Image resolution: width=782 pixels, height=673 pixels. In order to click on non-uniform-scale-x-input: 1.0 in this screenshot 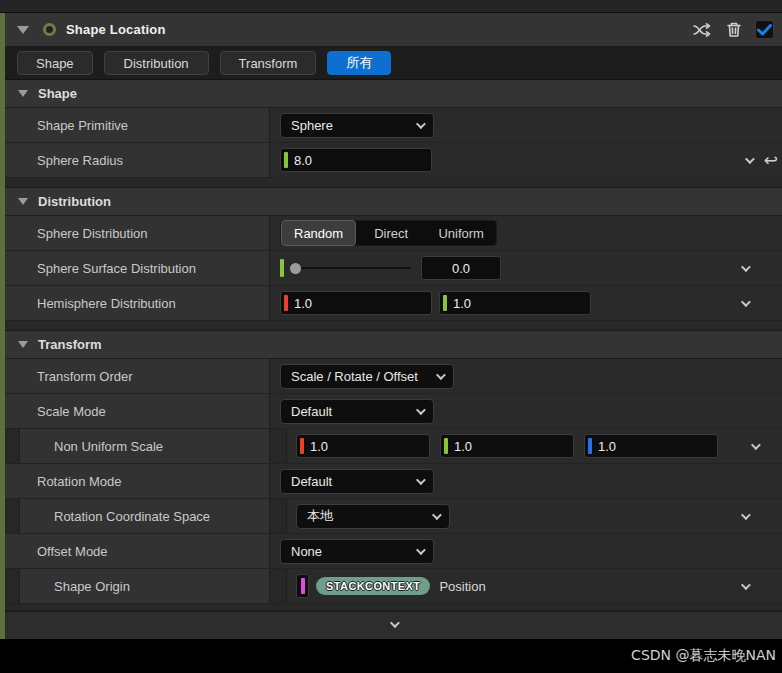, I will do `click(363, 446)`.